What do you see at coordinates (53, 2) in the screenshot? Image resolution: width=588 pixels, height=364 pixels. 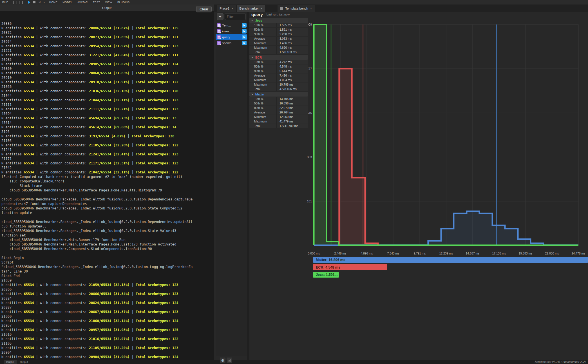 I see `menu-home: HOME` at bounding box center [53, 2].